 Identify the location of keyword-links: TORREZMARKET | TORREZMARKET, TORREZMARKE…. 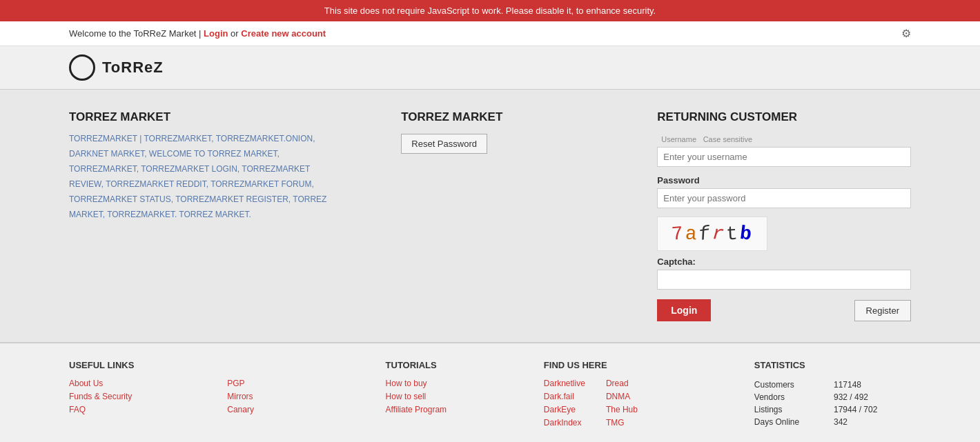
(221, 177).